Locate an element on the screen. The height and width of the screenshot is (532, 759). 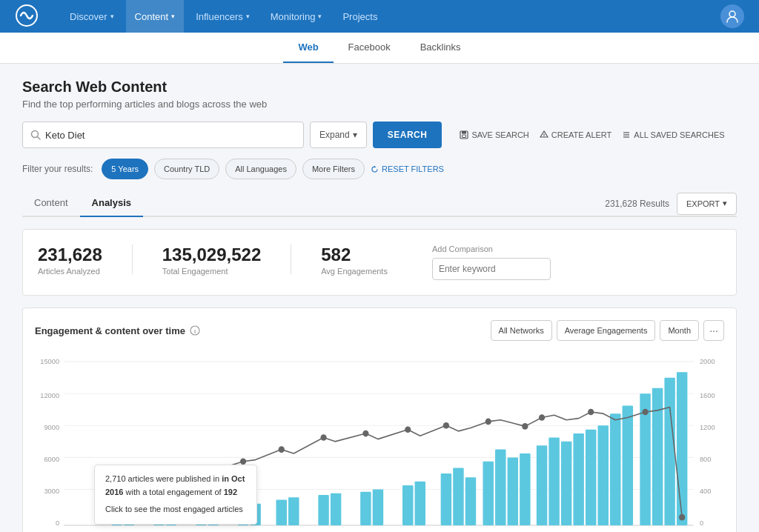
info-icon: i is located at coordinates (195, 330).